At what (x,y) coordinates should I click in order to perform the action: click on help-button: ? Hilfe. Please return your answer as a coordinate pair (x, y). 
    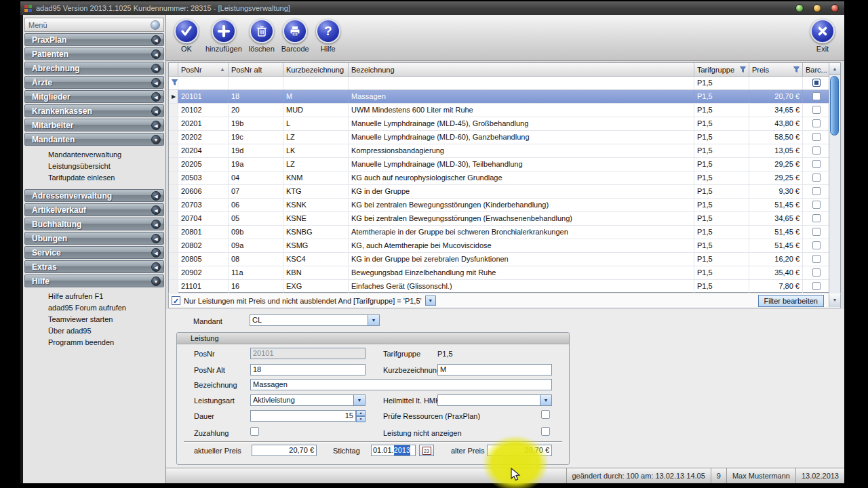
    Looking at the image, I should click on (328, 36).